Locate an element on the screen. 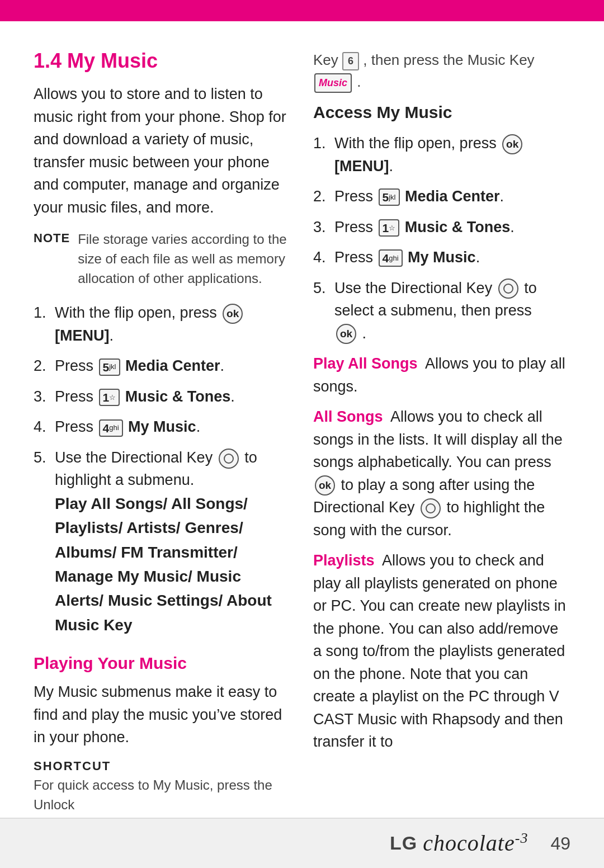  left-step-4: 4. Press 4ghi My Music. is located at coordinates (162, 427).